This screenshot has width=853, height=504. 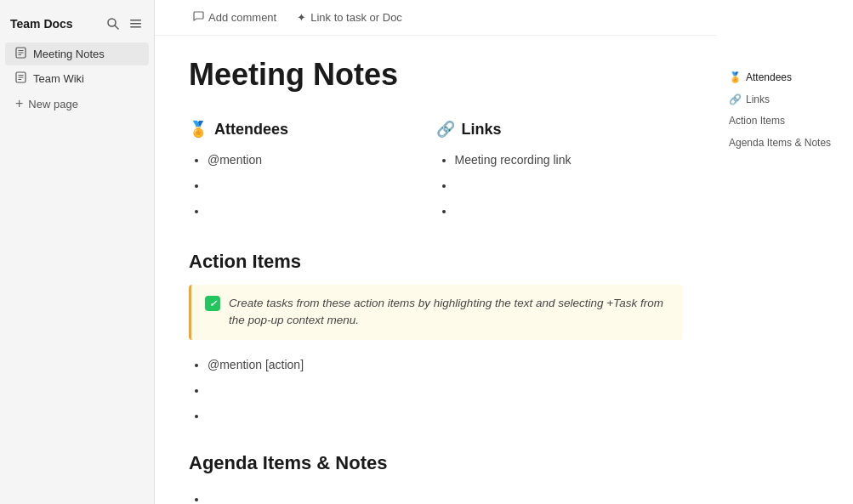 I want to click on list-item: @mention, so click(x=313, y=160).